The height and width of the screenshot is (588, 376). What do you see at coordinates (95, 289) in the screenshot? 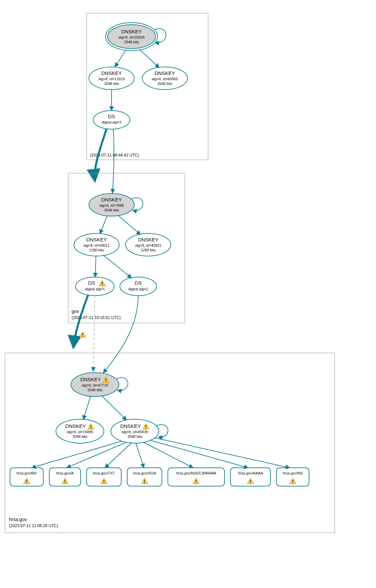
I see `svg-text: digest alg=1` at bounding box center [95, 289].